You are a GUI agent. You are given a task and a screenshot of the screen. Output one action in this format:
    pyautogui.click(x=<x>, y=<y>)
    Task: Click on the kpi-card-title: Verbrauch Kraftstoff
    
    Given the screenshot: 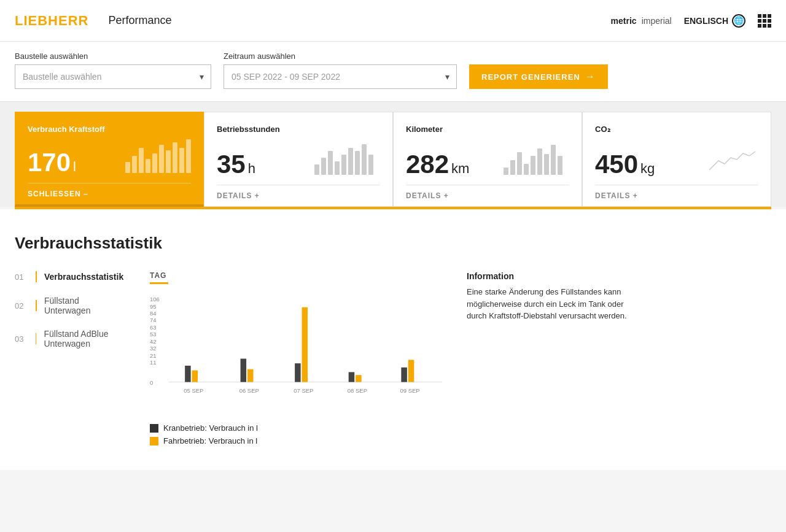 What is the action you would take?
    pyautogui.click(x=109, y=129)
    